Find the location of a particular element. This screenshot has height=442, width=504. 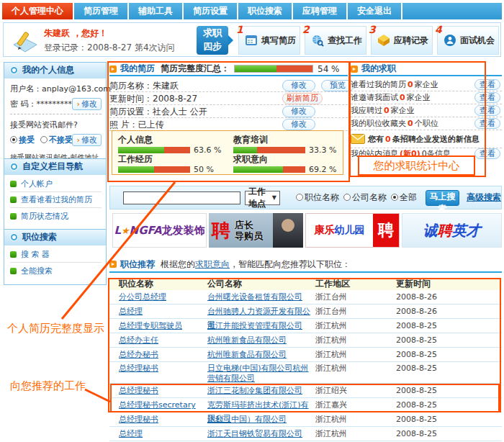

company-link: 日立电梯(中国)有限公司杭州营销有限公司 is located at coordinates (258, 373).